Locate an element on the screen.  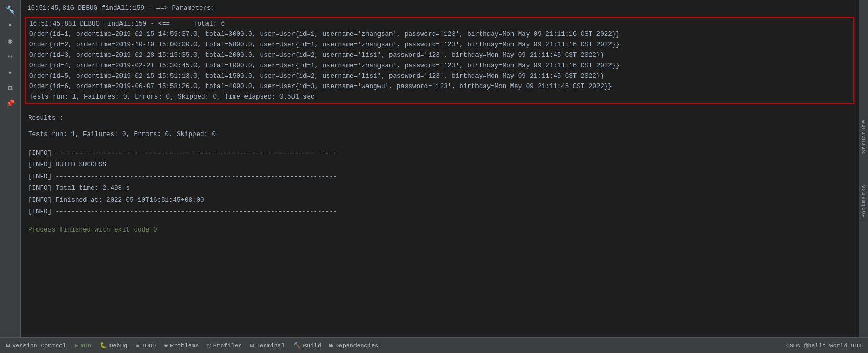
left-sidebar: 🔧 ▪ ◉ ⊙ ✦ ⊞ 📌 is located at coordinates (10, 169).